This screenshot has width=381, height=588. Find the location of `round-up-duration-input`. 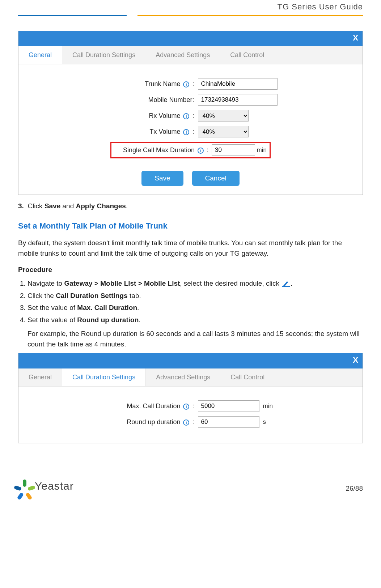

round-up-duration-input is located at coordinates (229, 422).